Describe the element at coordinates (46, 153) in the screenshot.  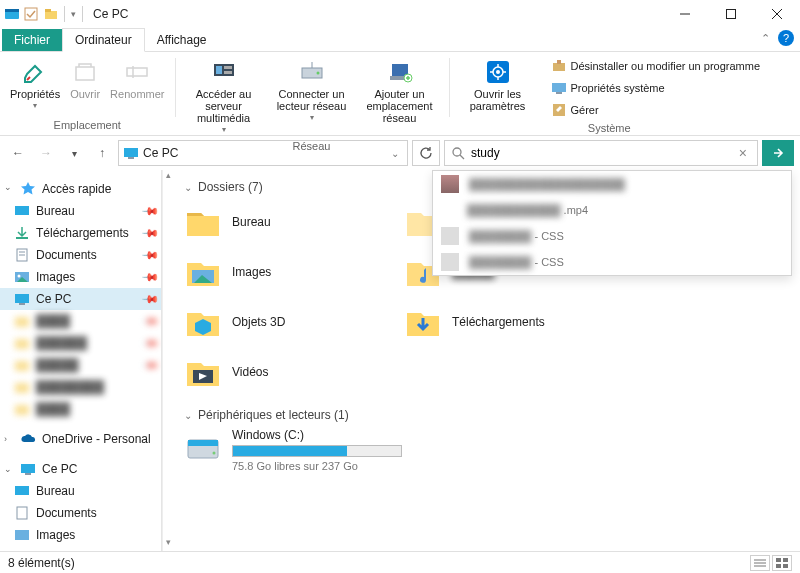
I see `forward-button: →` at that location.